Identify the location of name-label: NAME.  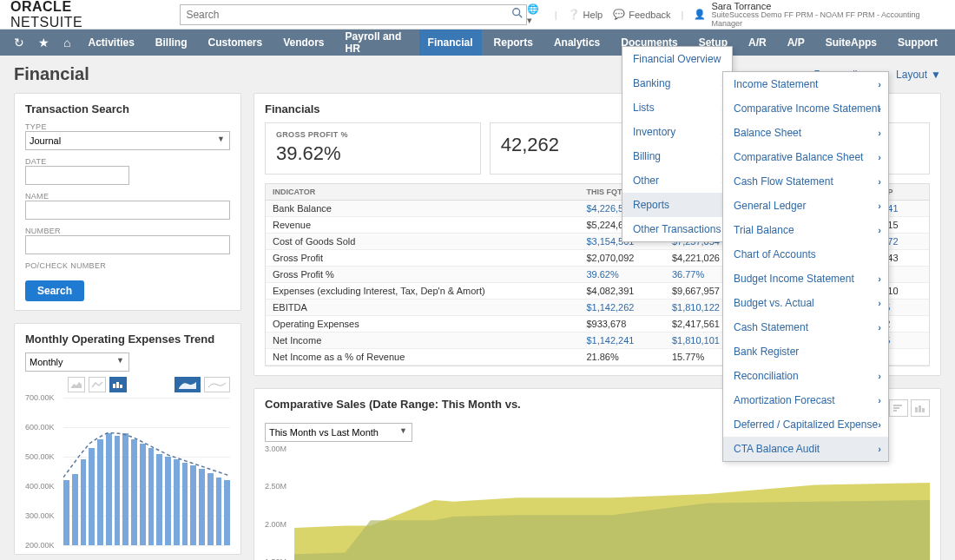
(128, 196).